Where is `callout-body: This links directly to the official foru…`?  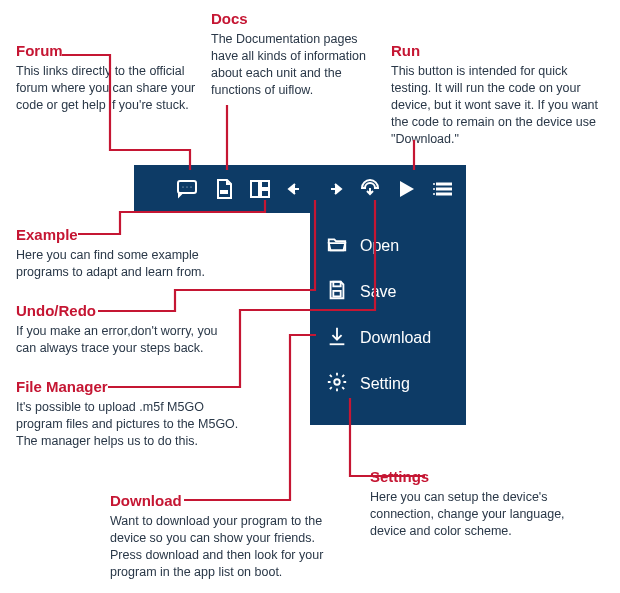 callout-body: This links directly to the official foru… is located at coordinates (114, 88).